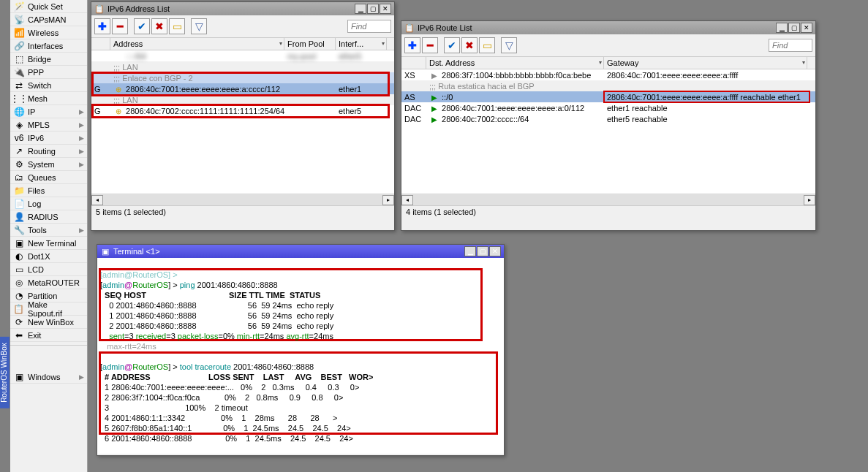 Image resolution: width=868 pixels, height=472 pixels. I want to click on route-row: AS▶ ::/02806:40c:7001:eeee:eeee:eeee:a:f…, so click(608, 96).